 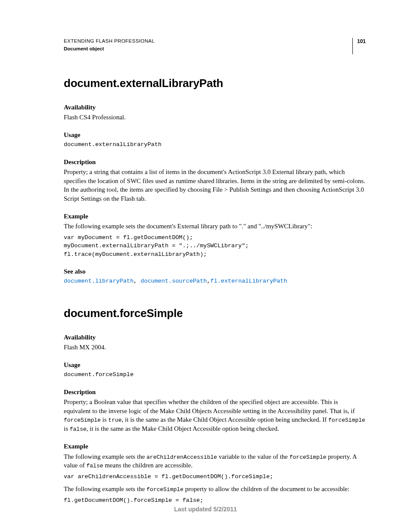 I want to click on example-intro: The following example sets the document'…, so click(x=215, y=227).